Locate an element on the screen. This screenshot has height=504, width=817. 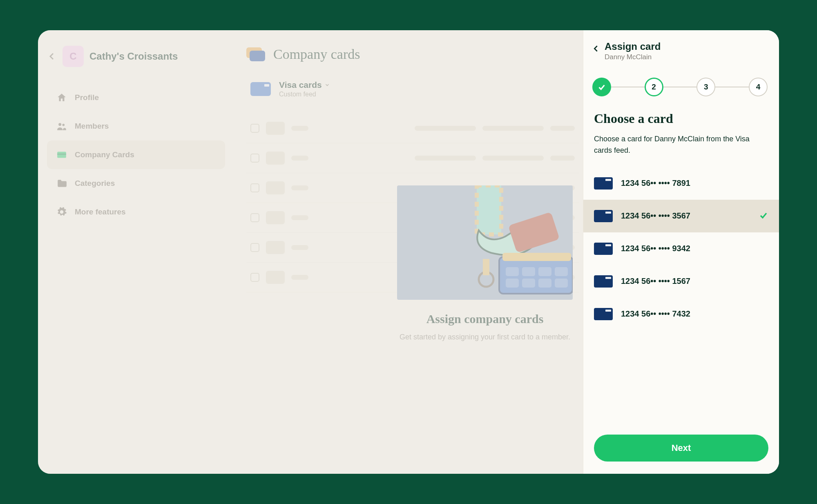
card-option: 1234 56•• •••• 7891 is located at coordinates (681, 183).